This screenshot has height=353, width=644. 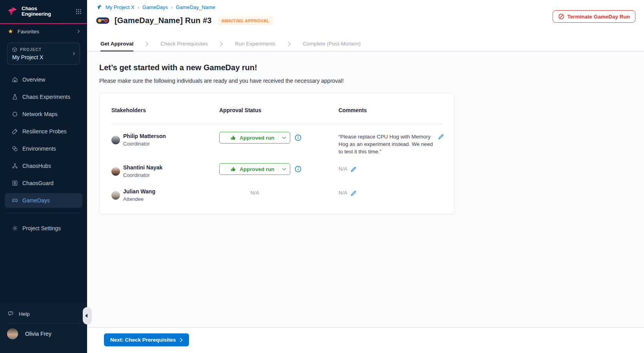 I want to click on sidebar-item-gamedays: GameDays, so click(x=44, y=200).